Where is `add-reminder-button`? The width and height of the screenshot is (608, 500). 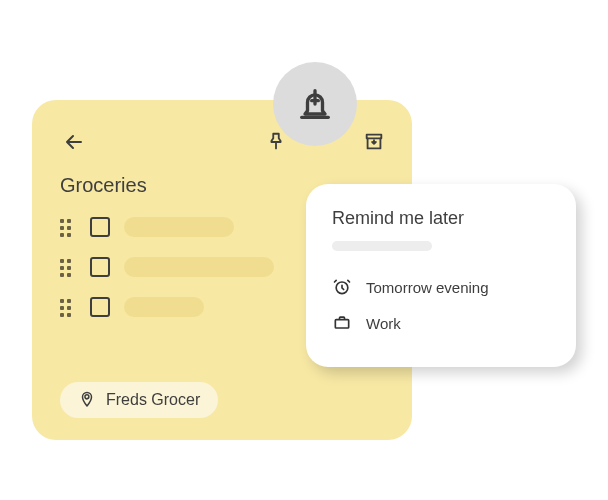 add-reminder-button is located at coordinates (315, 104).